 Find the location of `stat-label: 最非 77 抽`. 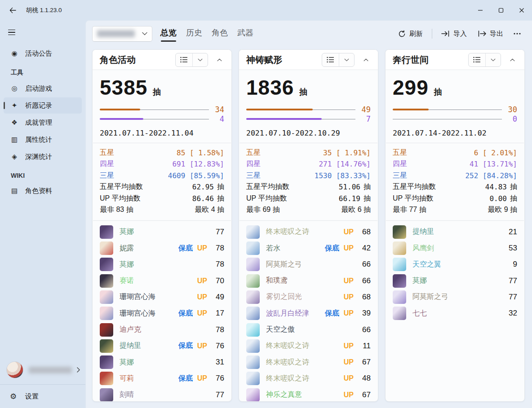

stat-label: 最非 77 抽 is located at coordinates (410, 210).